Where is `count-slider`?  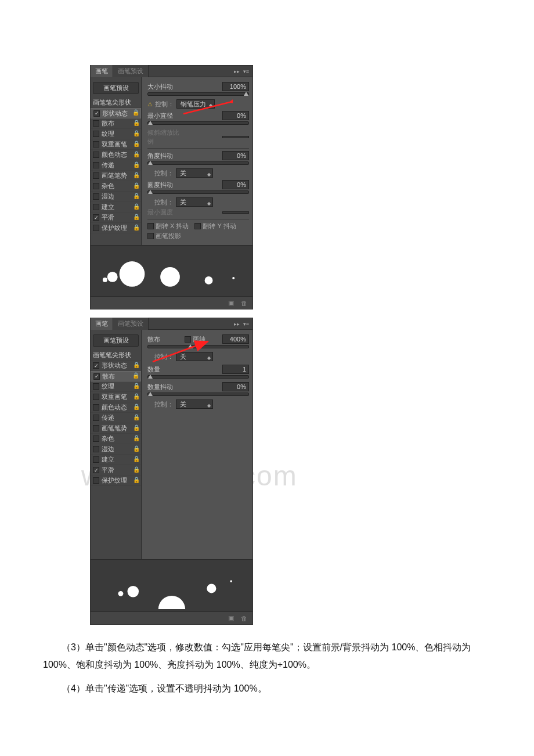
count-slider is located at coordinates (199, 377).